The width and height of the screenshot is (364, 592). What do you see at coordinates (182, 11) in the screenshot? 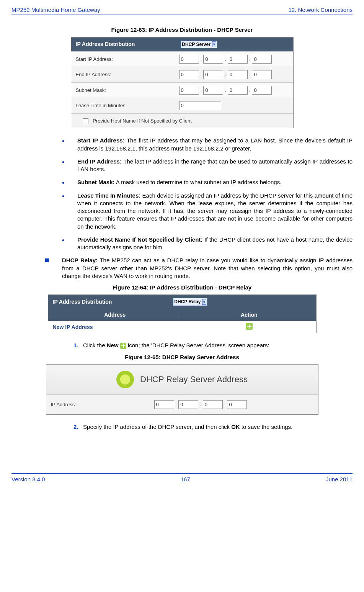
I see `page-header: MP252 Multimedia Home Gateway 12. Networ…` at bounding box center [182, 11].